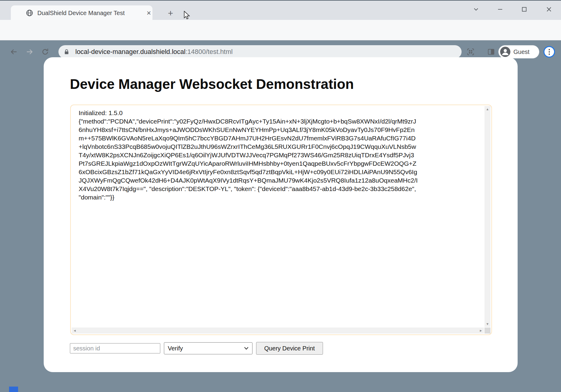 This screenshot has height=392, width=561. I want to click on reload-icon, so click(45, 52).